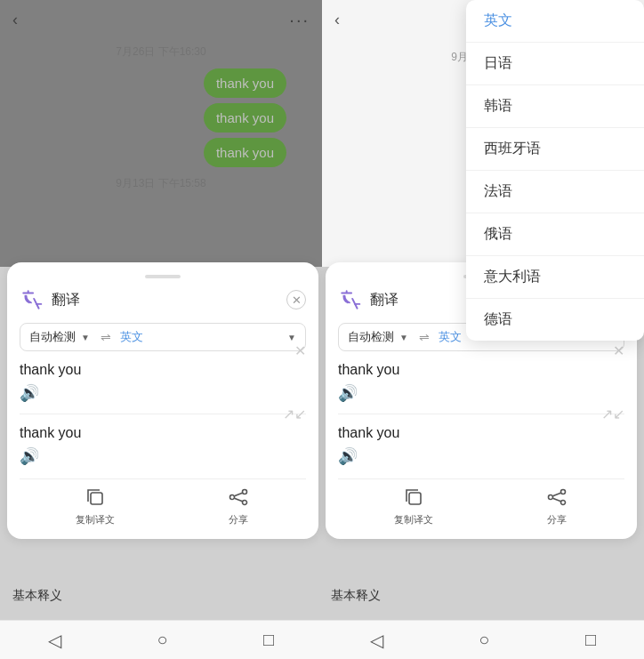  Describe the element at coordinates (557, 505) in the screenshot. I see `right-share-button: 分享` at that location.